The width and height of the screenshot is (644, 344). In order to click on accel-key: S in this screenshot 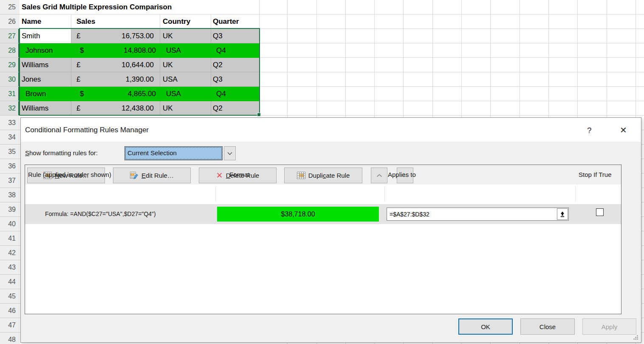, I will do `click(27, 153)`.